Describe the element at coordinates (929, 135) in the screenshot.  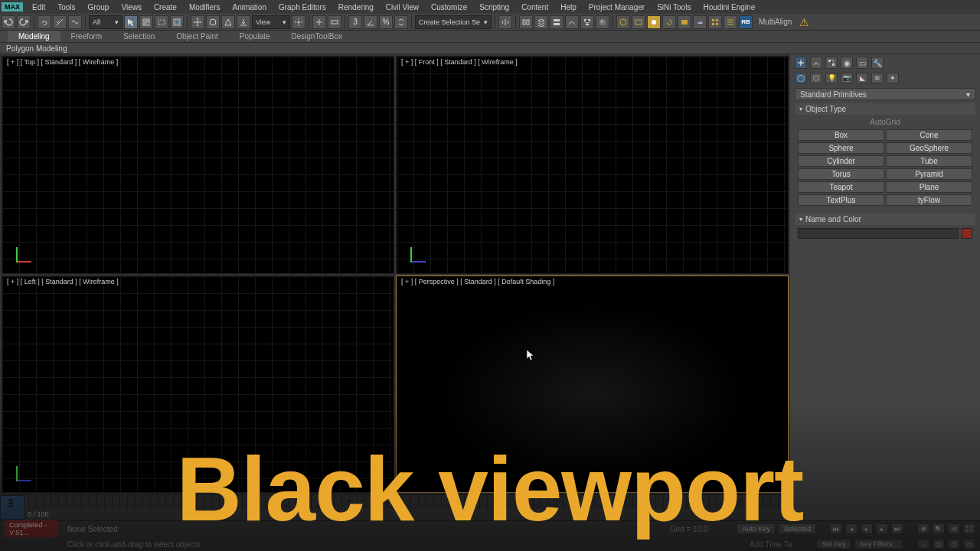
I see `create-cone-button: Cone` at that location.